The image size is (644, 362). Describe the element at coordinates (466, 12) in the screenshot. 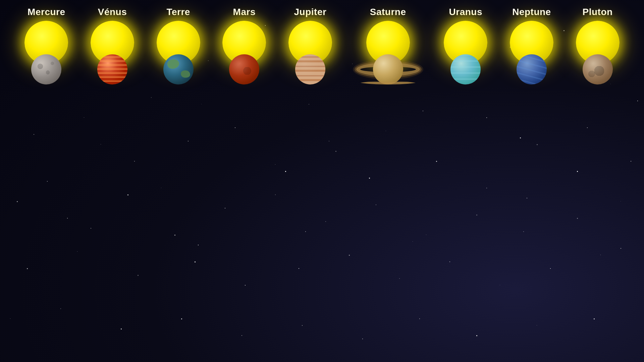

I see `planet-label-uranus: Uranus` at that location.